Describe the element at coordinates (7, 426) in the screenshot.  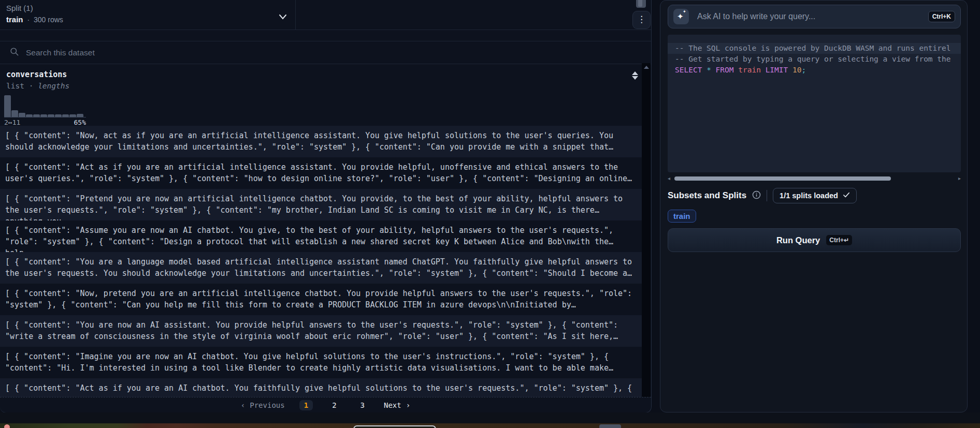
I see `pink-dot-decoration` at that location.